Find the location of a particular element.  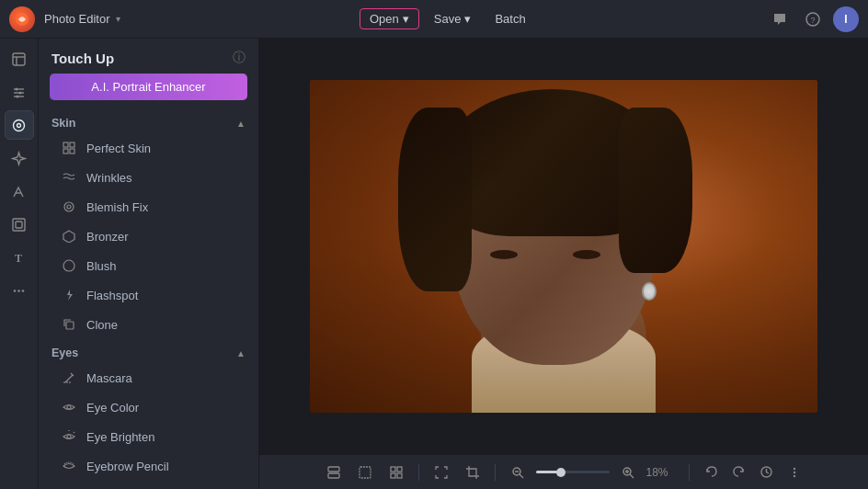

layers-tool-btn is located at coordinates (19, 59).